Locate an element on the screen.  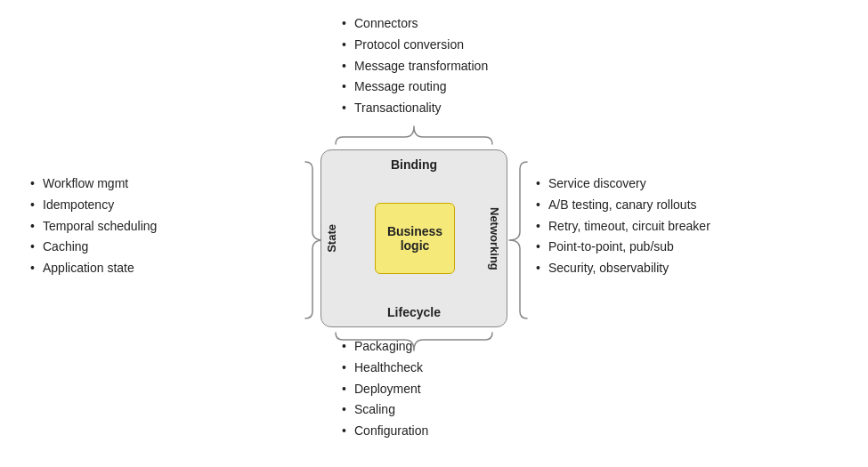
left-items: Workflow mgmtIdempotencyTemporal schedul… is located at coordinates (125, 226).